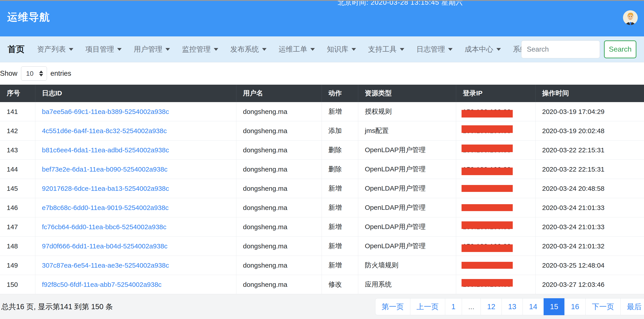 The height and width of the screenshot is (319, 644). What do you see at coordinates (483, 49) in the screenshot?
I see `nav-menu-10: 成本中心` at bounding box center [483, 49].